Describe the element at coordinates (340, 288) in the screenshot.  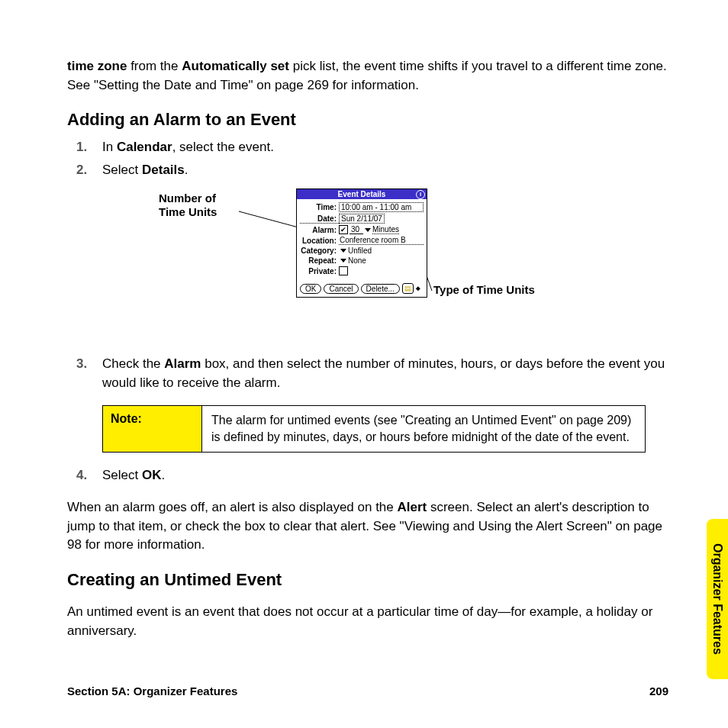
I see `cancel-button: Cancel` at that location.